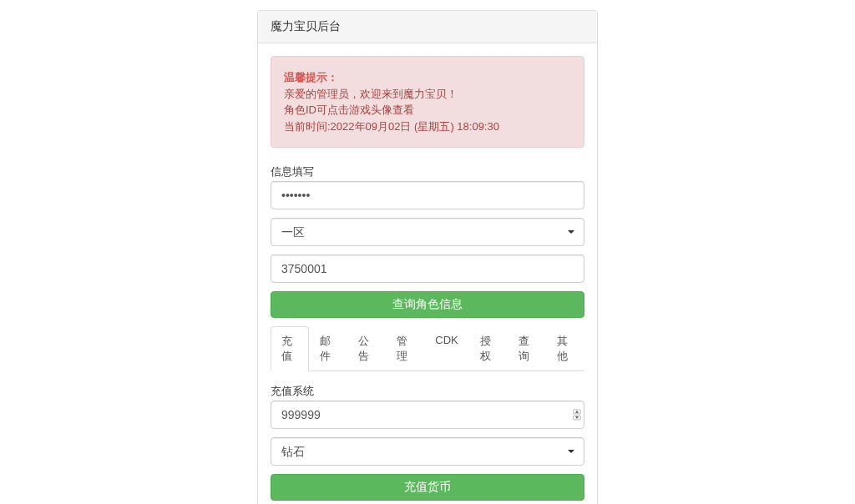  Describe the element at coordinates (428, 305) in the screenshot. I see `query-role-button: 查询角色信息` at that location.